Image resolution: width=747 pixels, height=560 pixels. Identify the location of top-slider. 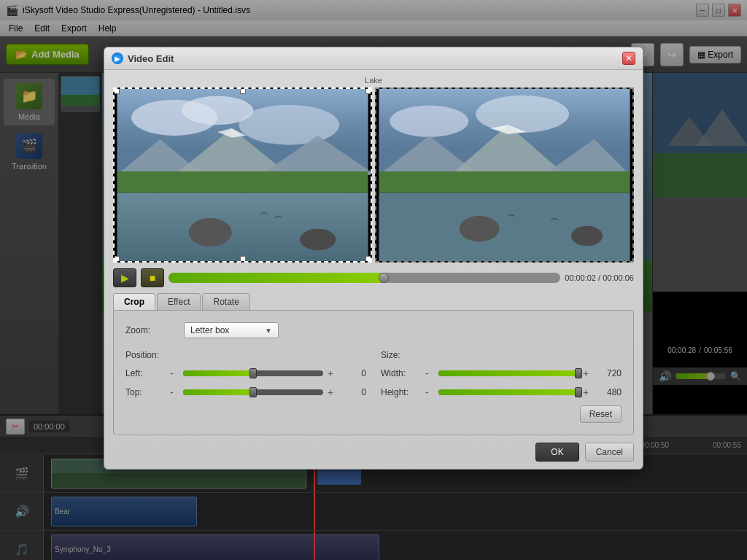
(253, 392).